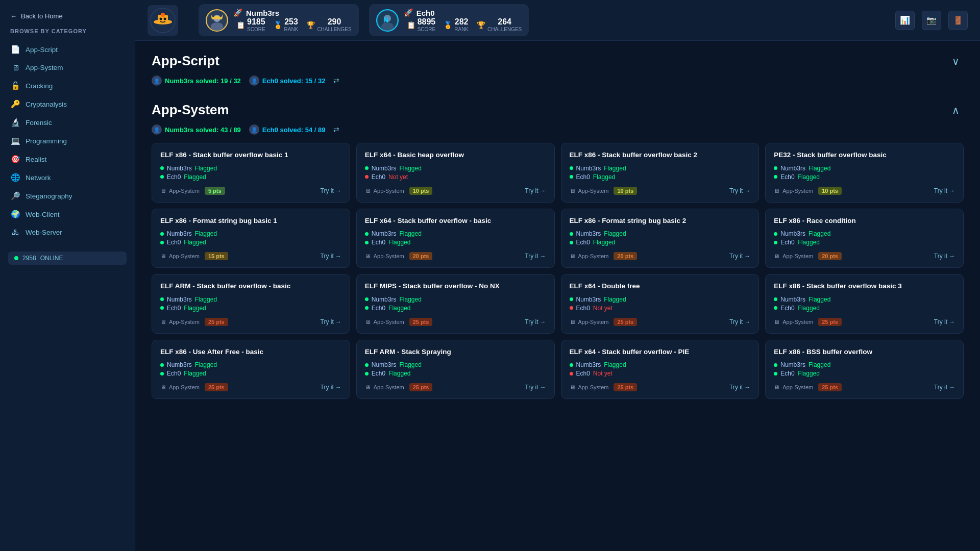  Describe the element at coordinates (16, 258) in the screenshot. I see `online-dot` at that location.